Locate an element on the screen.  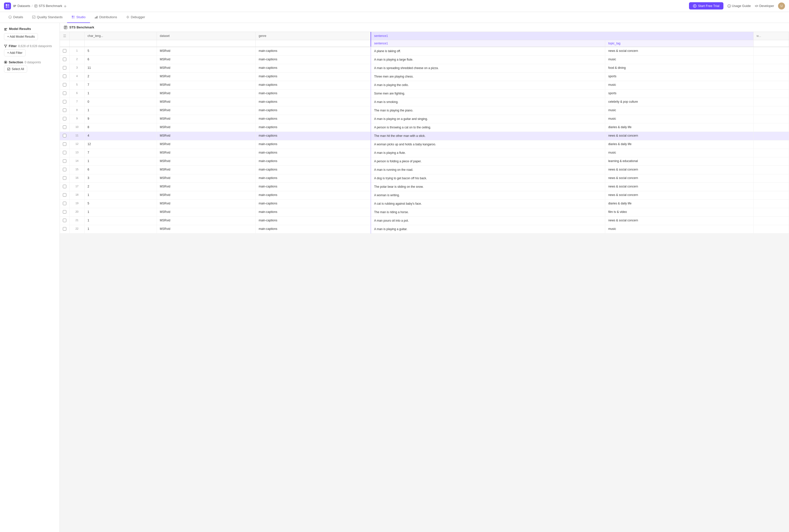
table-row: 16 3 MSRvid main-captions A dog is tryin… is located at coordinates (424, 178).